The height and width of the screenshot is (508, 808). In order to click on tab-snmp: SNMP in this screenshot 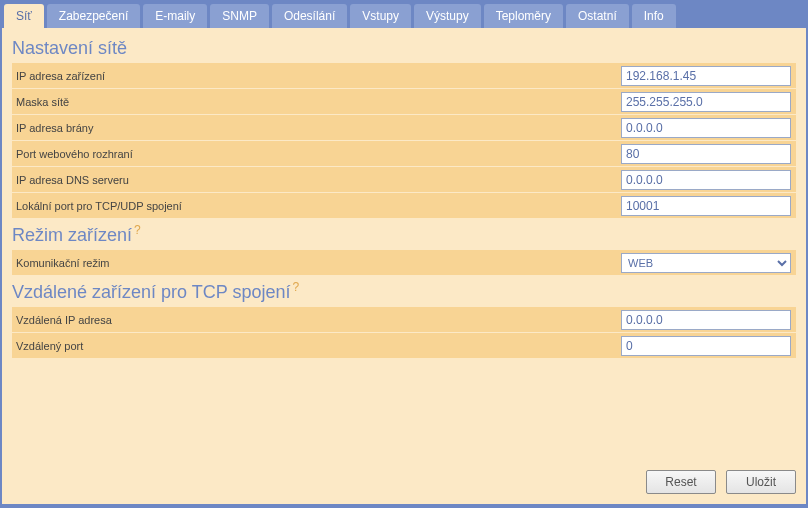, I will do `click(240, 16)`.